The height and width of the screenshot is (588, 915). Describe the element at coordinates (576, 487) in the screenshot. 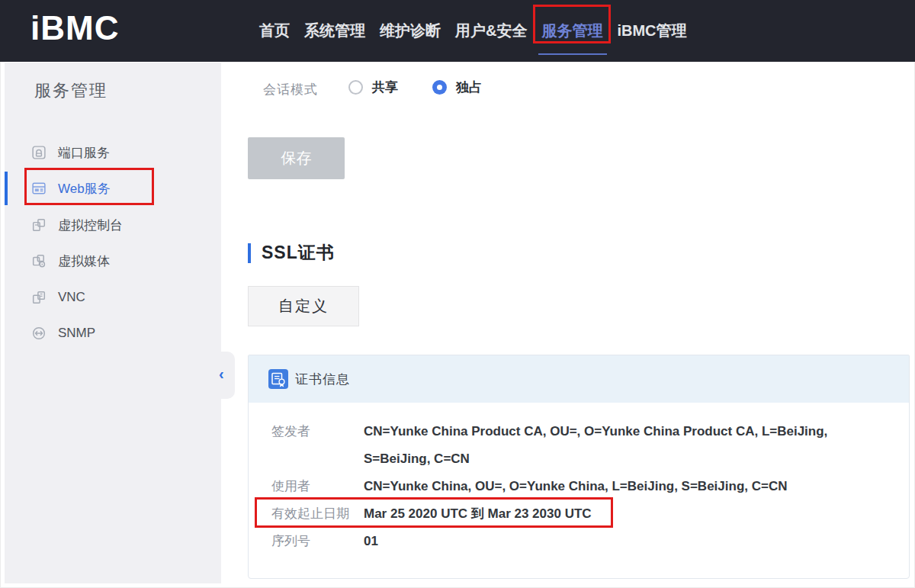

I see `cert-row-subject: 使用者 CN=Yunke China, OU=, O=Yunke China, …` at that location.